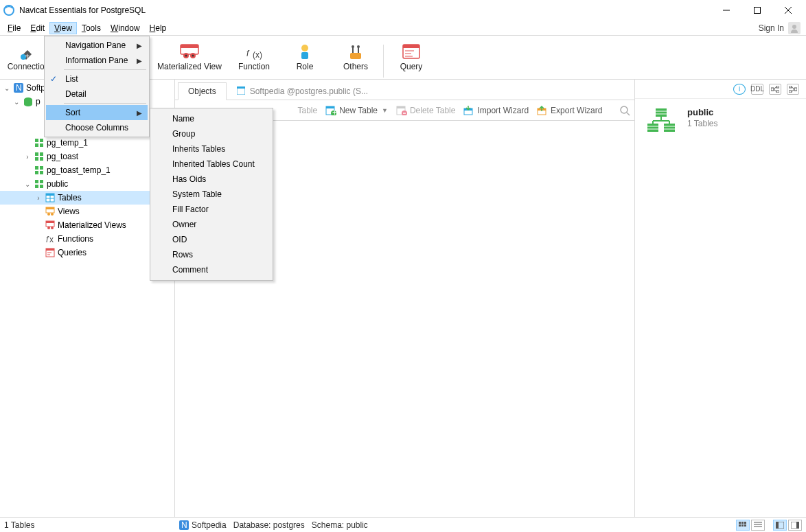 This screenshot has height=532, width=806. What do you see at coordinates (54, 79) in the screenshot?
I see `check-icon: ✓` at bounding box center [54, 79].